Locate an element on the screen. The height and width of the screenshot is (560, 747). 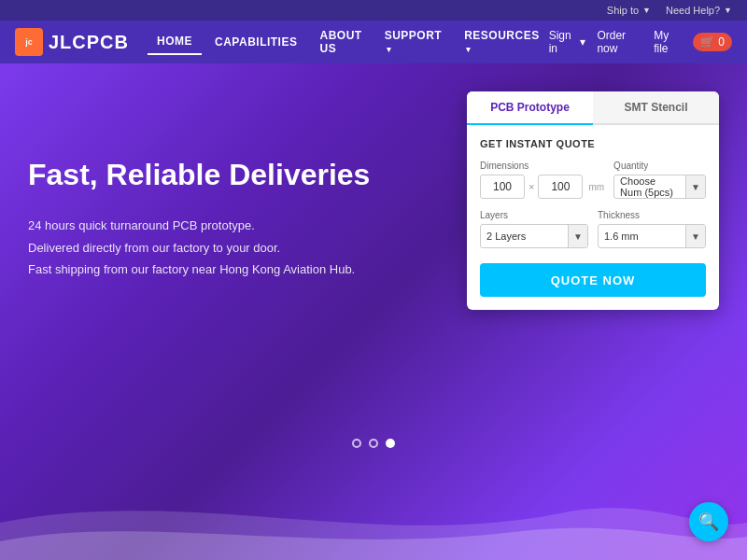
my-file-link: My file is located at coordinates (668, 42).